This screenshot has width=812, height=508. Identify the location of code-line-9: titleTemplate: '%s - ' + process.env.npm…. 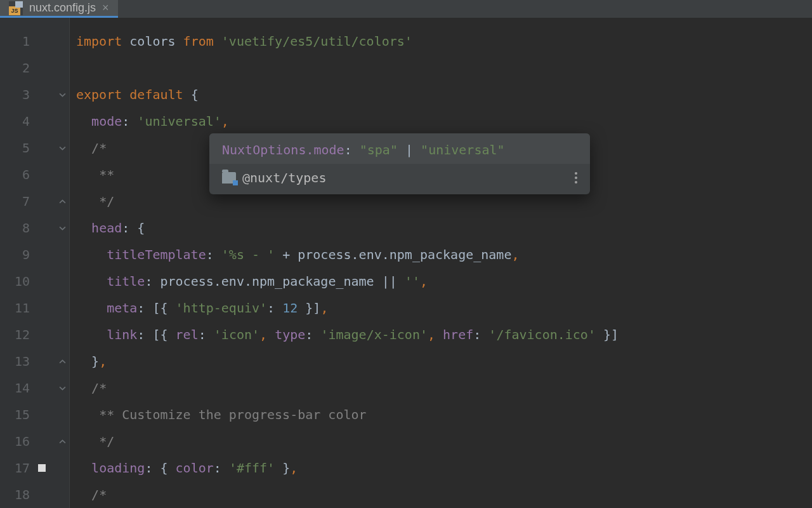
(441, 255).